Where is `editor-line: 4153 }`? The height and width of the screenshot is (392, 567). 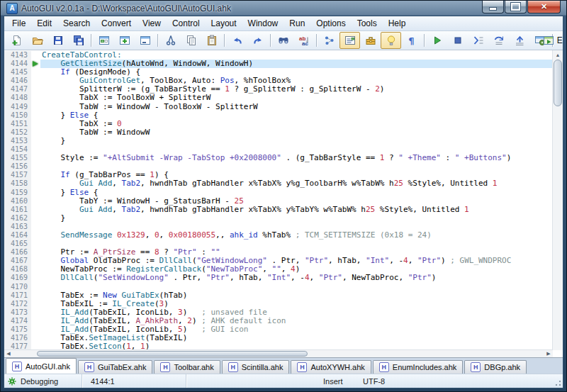 editor-line: 4153 } is located at coordinates (279, 141).